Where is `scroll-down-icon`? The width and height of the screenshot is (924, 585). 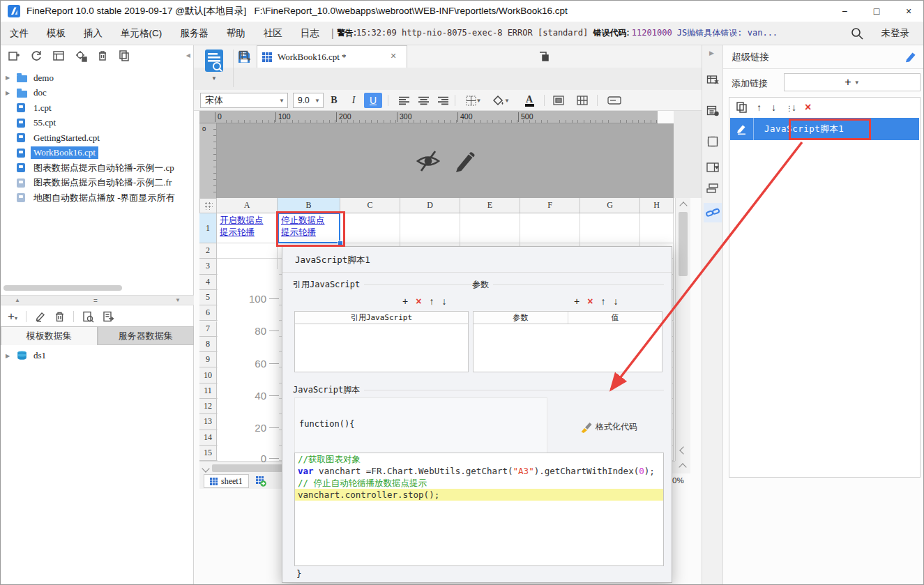 scroll-down-icon is located at coordinates (683, 450).